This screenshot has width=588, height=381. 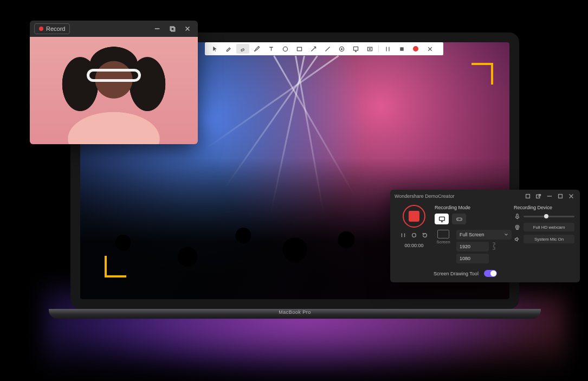 What do you see at coordinates (115, 267) in the screenshot?
I see `capture-region-corner-bl` at bounding box center [115, 267].